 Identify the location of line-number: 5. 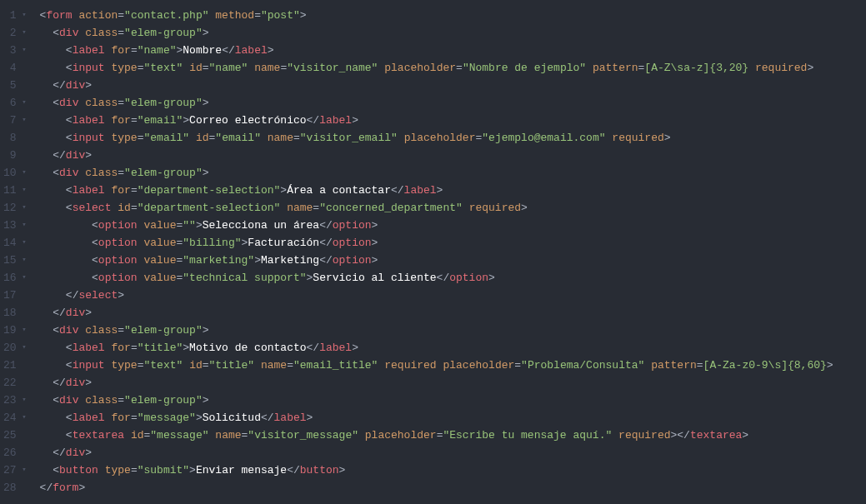
(15, 85).